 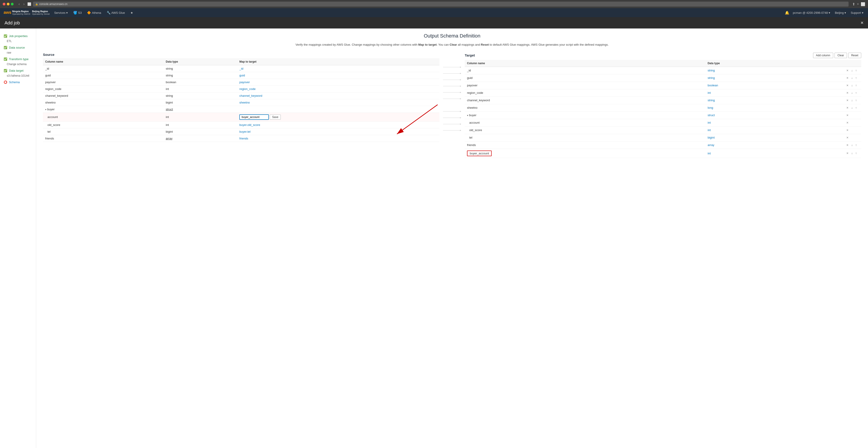 What do you see at coordinates (250, 125) in the screenshot?
I see `map-link: buyer.old_score` at bounding box center [250, 125].